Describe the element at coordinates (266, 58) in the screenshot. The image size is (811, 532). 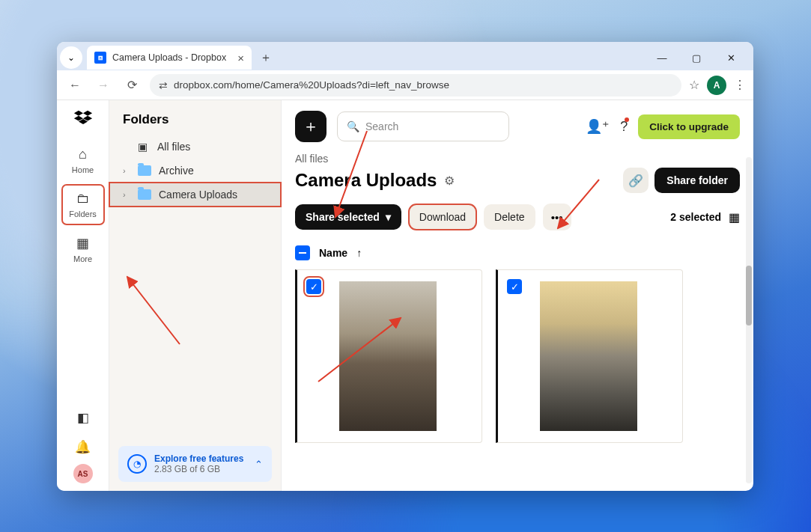
I see `new-tab-button: ＋` at that location.